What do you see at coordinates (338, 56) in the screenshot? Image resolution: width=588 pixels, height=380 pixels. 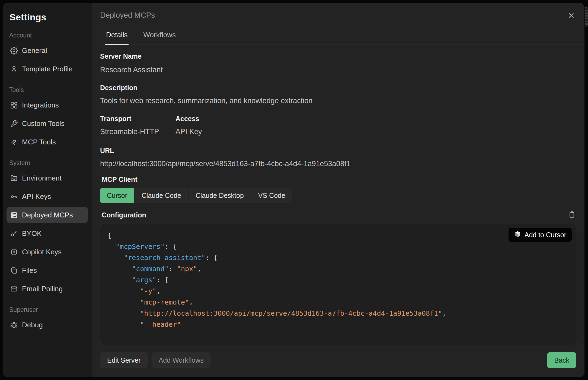 I see `server-name-label: Server Name` at bounding box center [338, 56].